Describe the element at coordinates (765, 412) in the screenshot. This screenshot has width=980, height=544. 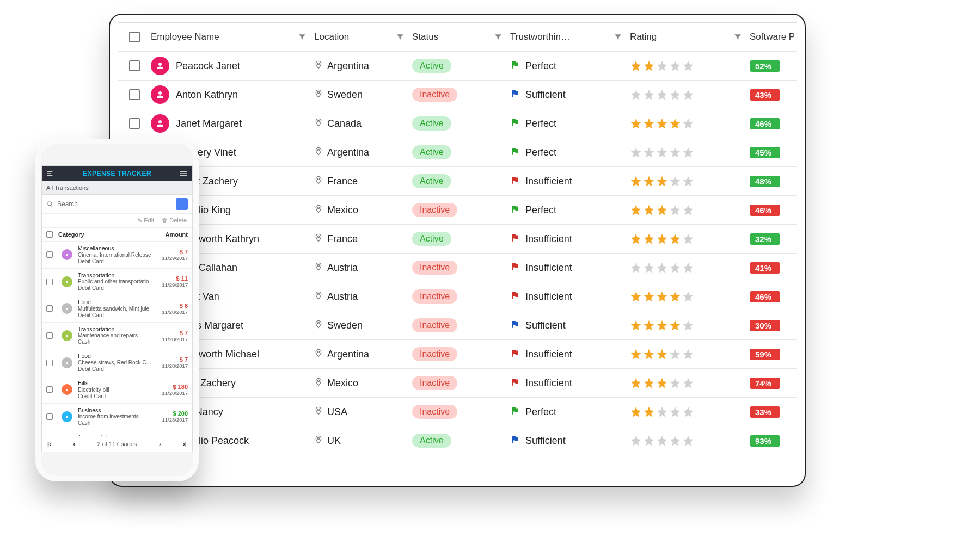
I see `software-badge: 33%` at that location.